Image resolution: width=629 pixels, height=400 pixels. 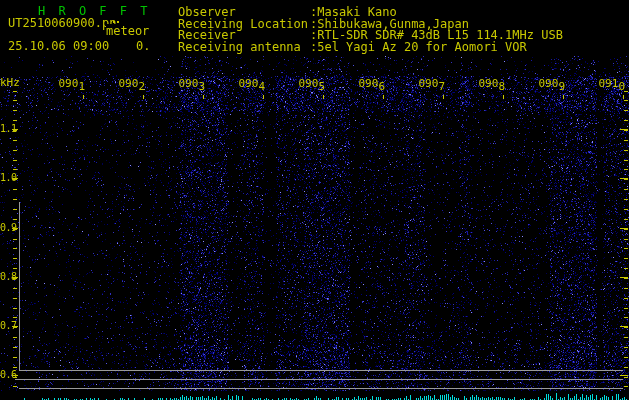 I want to click on time-axis-label: 0907, so click(x=429, y=84).